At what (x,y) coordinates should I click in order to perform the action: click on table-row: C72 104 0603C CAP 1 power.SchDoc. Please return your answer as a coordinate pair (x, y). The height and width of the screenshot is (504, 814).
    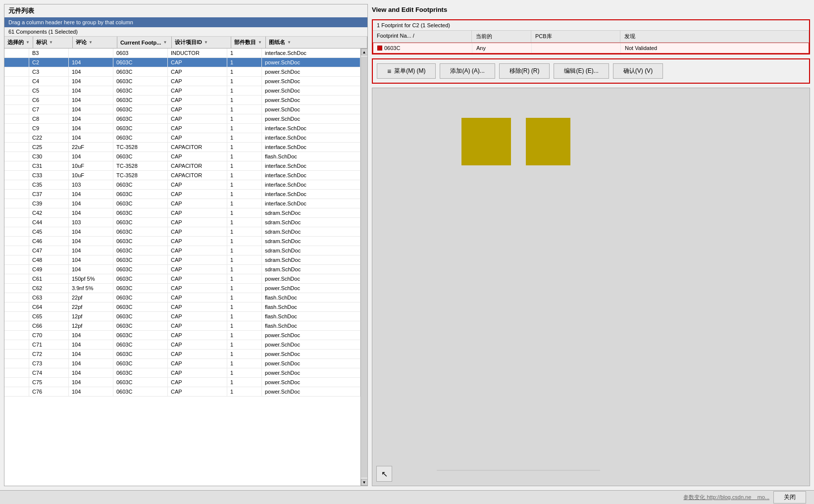
    Looking at the image, I should click on (182, 354).